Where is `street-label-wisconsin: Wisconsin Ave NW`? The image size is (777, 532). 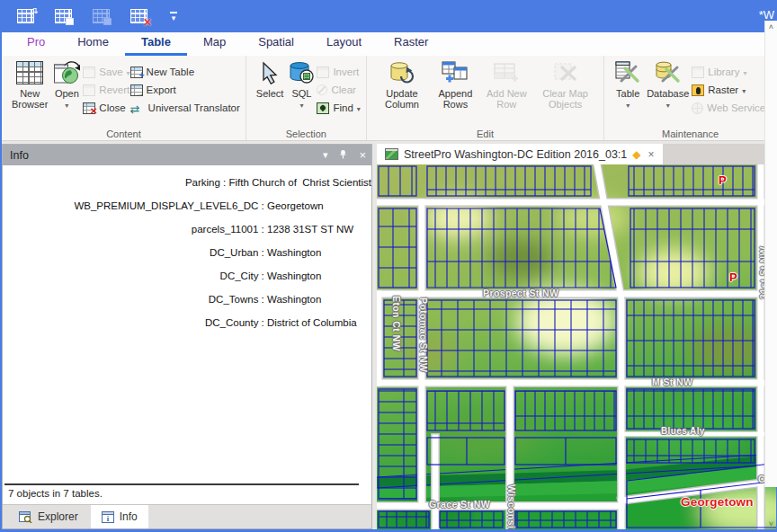 street-label-wisconsin: Wisconsin Ave NW is located at coordinates (512, 507).